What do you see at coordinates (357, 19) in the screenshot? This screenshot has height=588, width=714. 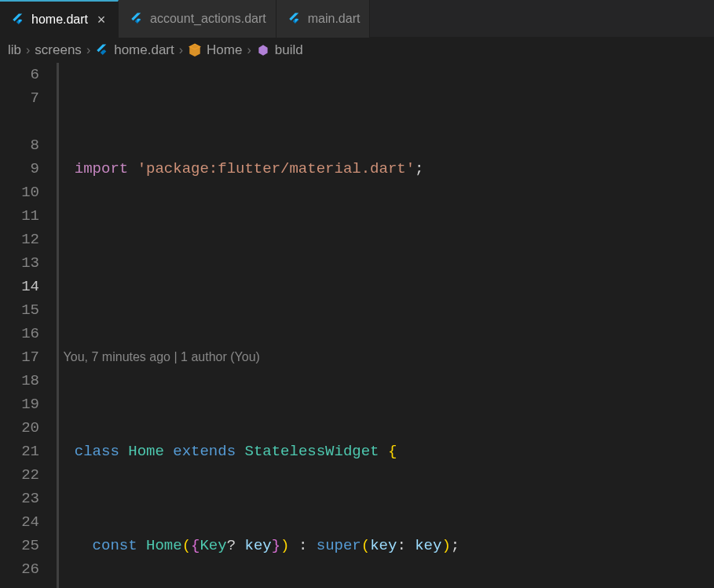 I see `tab-bar: home.dart × account_actions.dart main.da…` at bounding box center [357, 19].